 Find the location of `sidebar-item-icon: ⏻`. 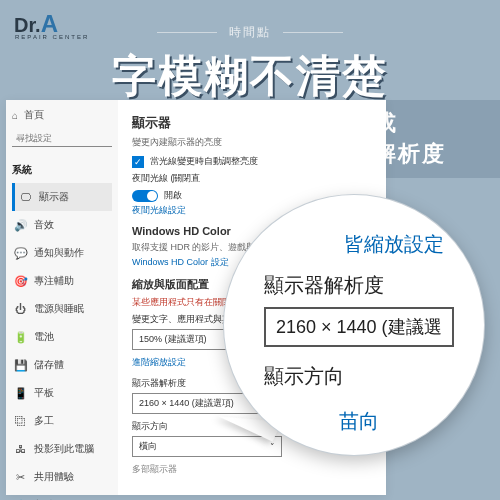

sidebar-item-icon: ⏻ is located at coordinates (20, 309).